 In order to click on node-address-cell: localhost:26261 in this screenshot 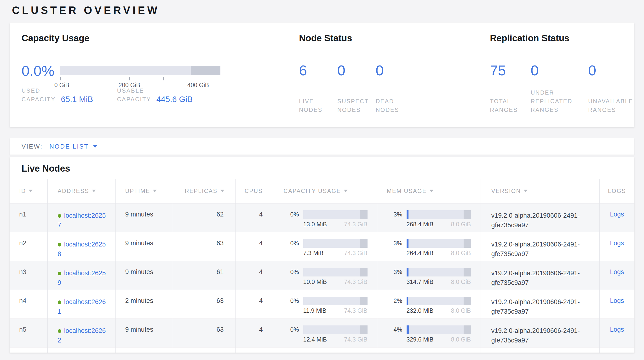, I will do `click(82, 304)`.